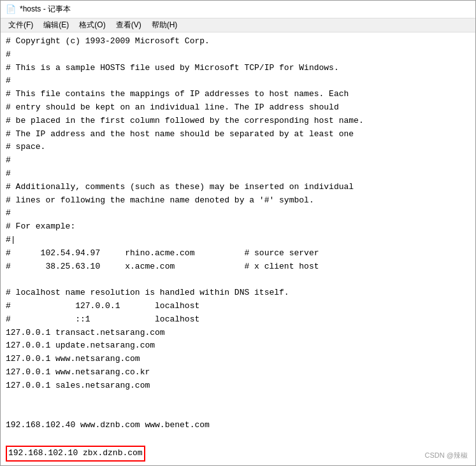 The width and height of the screenshot is (476, 466). I want to click on menu-help: 帮助(H), so click(164, 25).